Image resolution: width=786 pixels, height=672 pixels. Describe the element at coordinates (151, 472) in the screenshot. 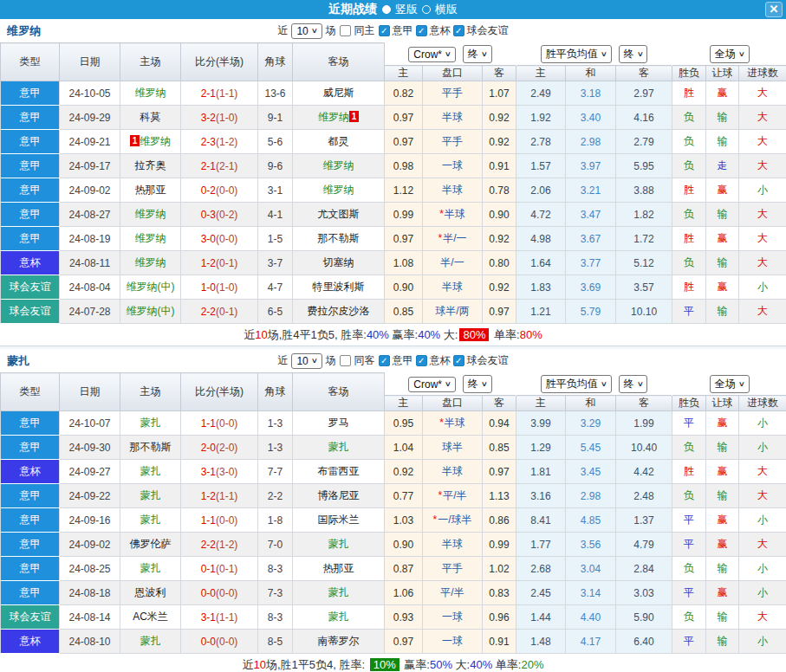

I see `team-cell: 蒙扎` at that location.